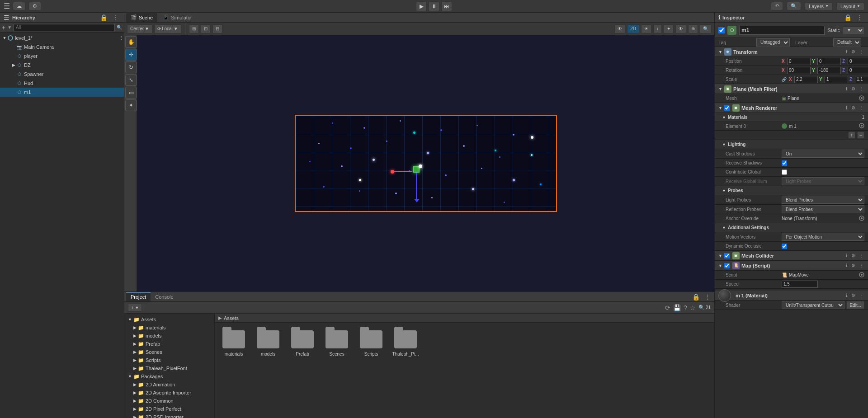  What do you see at coordinates (62, 92) in the screenshot?
I see `tree-item-m1: m1` at bounding box center [62, 92].